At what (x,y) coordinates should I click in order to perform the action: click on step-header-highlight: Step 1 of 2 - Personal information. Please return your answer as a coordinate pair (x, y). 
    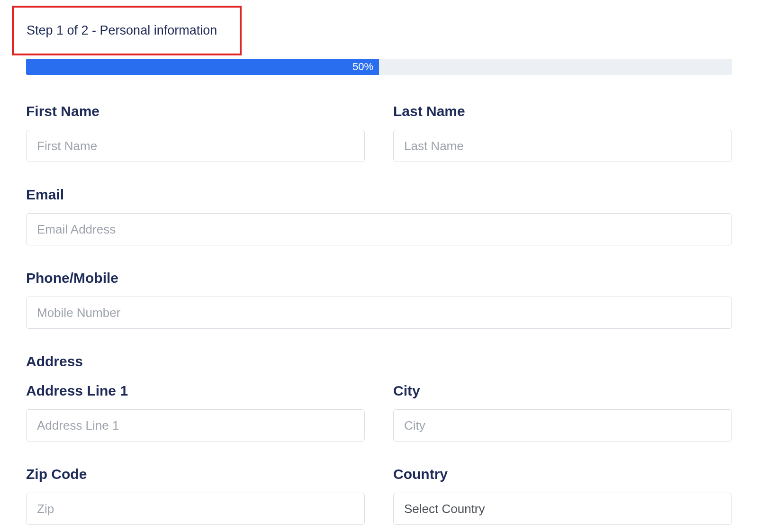
    Looking at the image, I should click on (127, 30).